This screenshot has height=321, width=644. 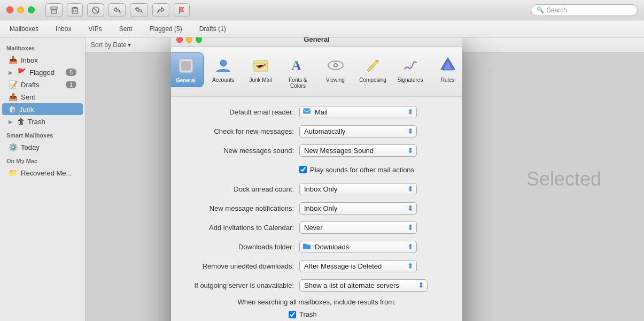 What do you see at coordinates (43, 85) in the screenshot?
I see `sidebar-item-drafts: 📝 Drafts 1` at bounding box center [43, 85].